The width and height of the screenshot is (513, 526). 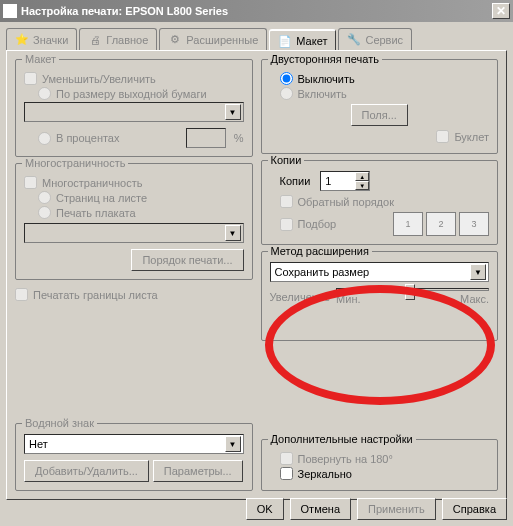 What do you see at coordinates (256, 11) in the screenshot?
I see `titlebar: 🖨 Настройка печати: EPSON L800 Series ✕` at bounding box center [256, 11].